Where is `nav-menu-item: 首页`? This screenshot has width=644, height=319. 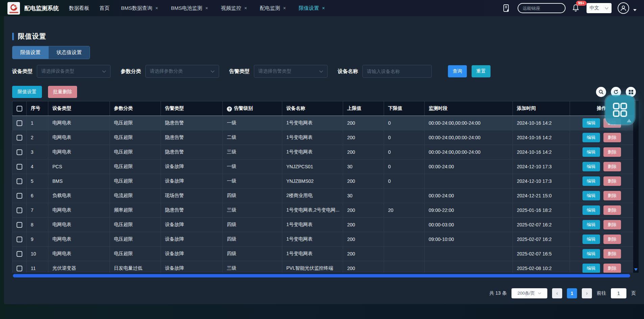 nav-menu-item: 首页 is located at coordinates (104, 8).